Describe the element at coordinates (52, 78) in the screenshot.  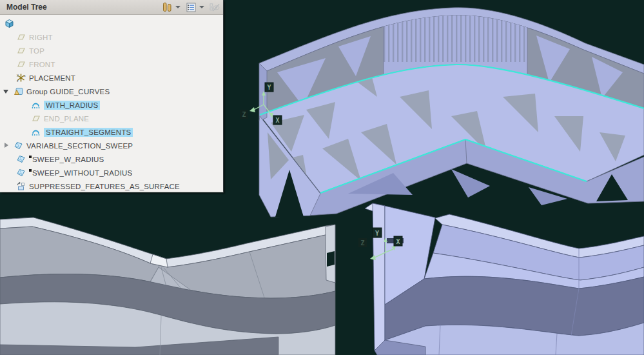
I see `tree-item-label: PLACEMENT` at that location.